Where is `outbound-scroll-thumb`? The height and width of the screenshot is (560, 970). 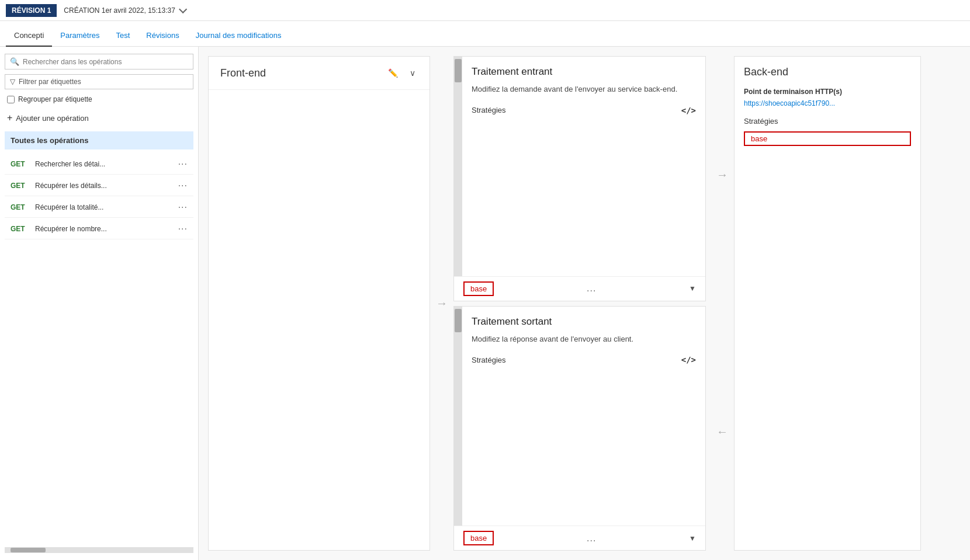 outbound-scroll-thumb is located at coordinates (458, 321).